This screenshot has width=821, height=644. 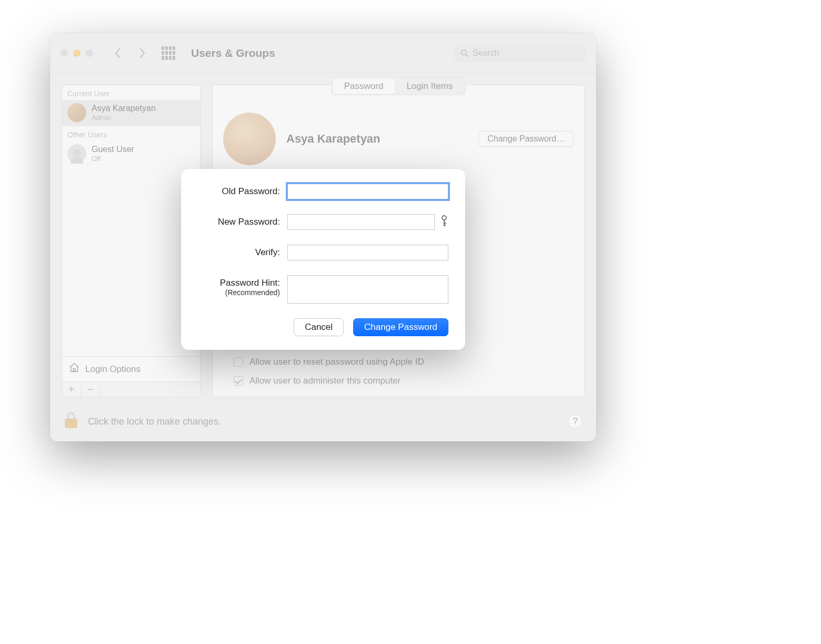 I want to click on search-field: Search, so click(x=520, y=53).